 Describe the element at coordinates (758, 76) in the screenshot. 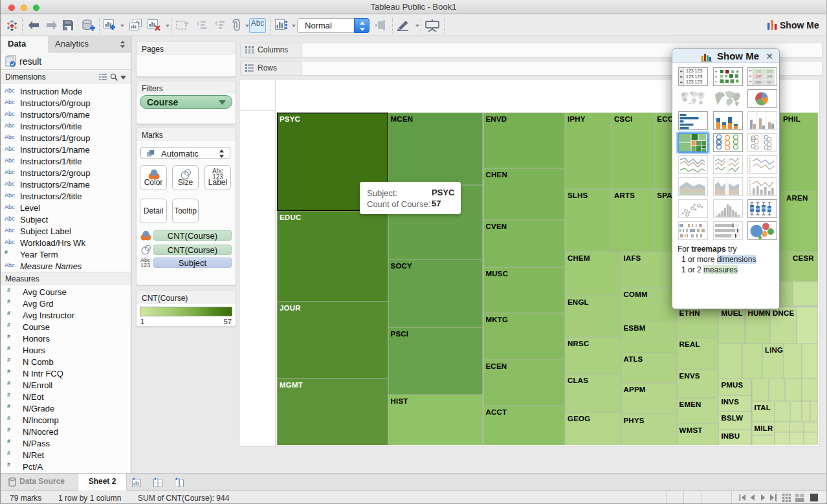

I see `svg-text: 1347` at that location.